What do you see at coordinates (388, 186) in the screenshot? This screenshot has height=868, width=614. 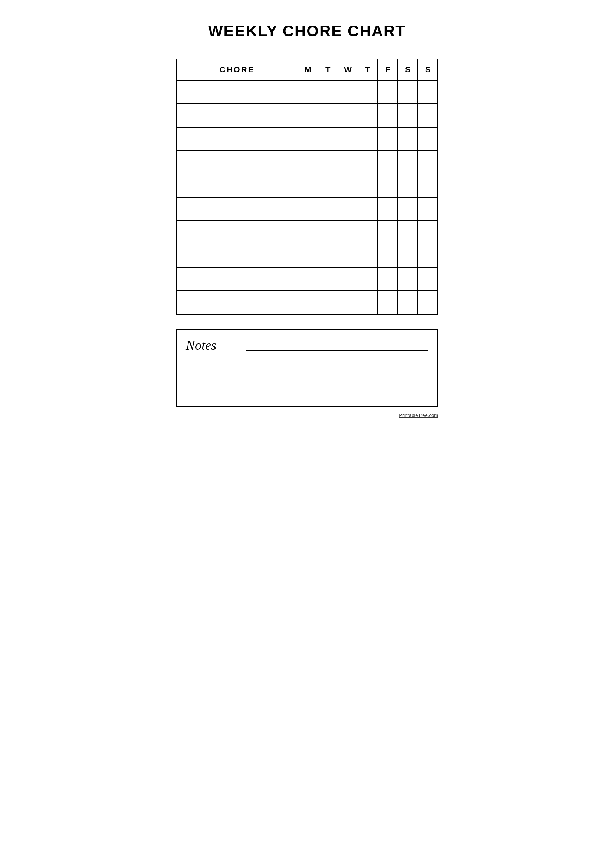 I see `day-cell-5-fri` at bounding box center [388, 186].